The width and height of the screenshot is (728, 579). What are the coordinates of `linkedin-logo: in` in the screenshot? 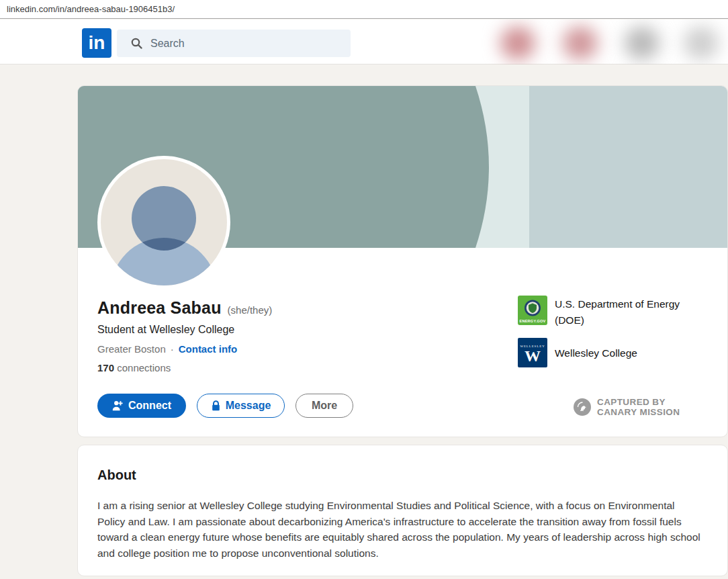 It's located at (97, 43).